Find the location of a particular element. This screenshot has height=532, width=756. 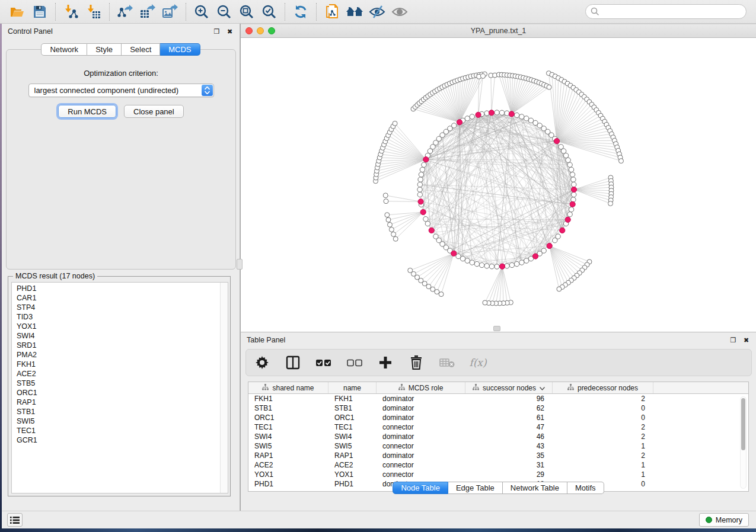

split-columns-icon is located at coordinates (293, 363).